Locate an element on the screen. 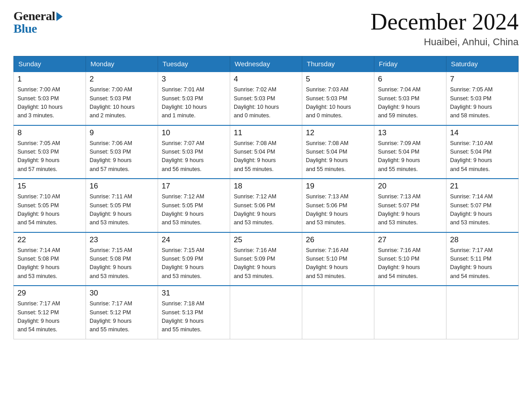 The image size is (532, 411). day-info: Sunrise: 7:14 AM Sunset: 5:07 PM Dayligh… is located at coordinates (482, 210).